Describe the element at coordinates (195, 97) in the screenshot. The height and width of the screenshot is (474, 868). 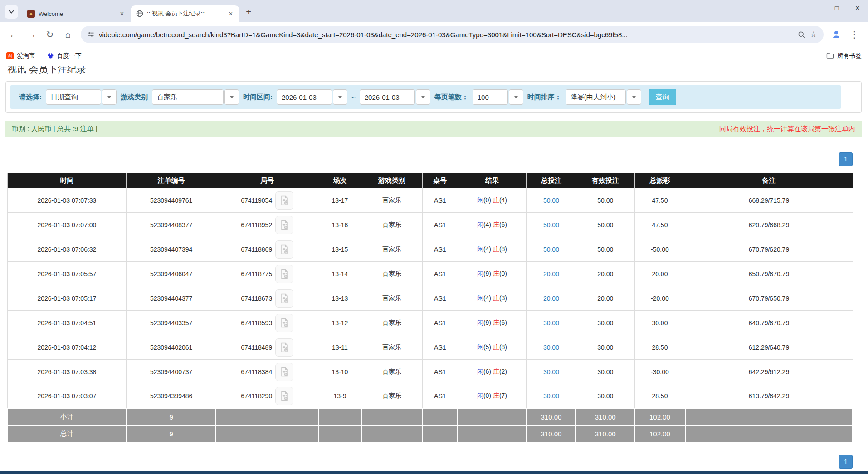
I see `game-kind-combo` at that location.